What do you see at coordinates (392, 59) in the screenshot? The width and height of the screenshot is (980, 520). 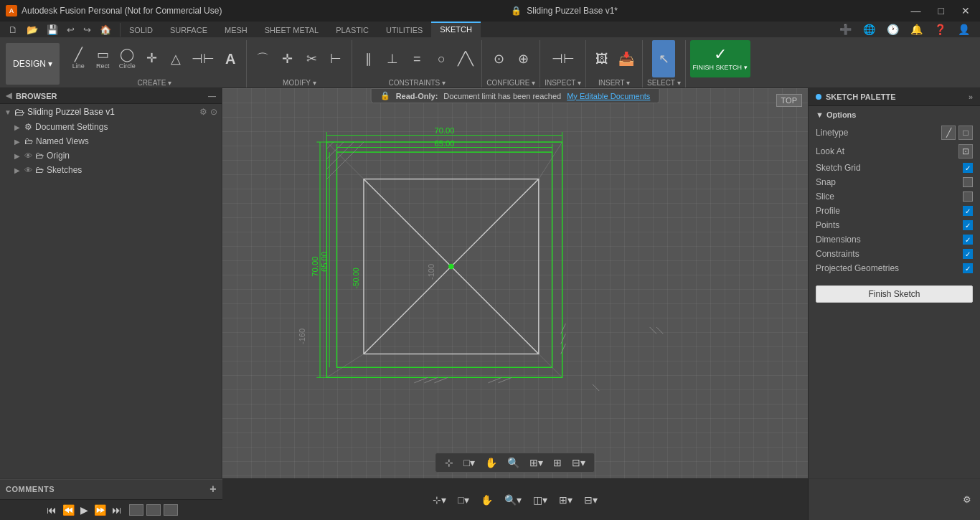 I see `constraint2-button: ⊥` at bounding box center [392, 59].